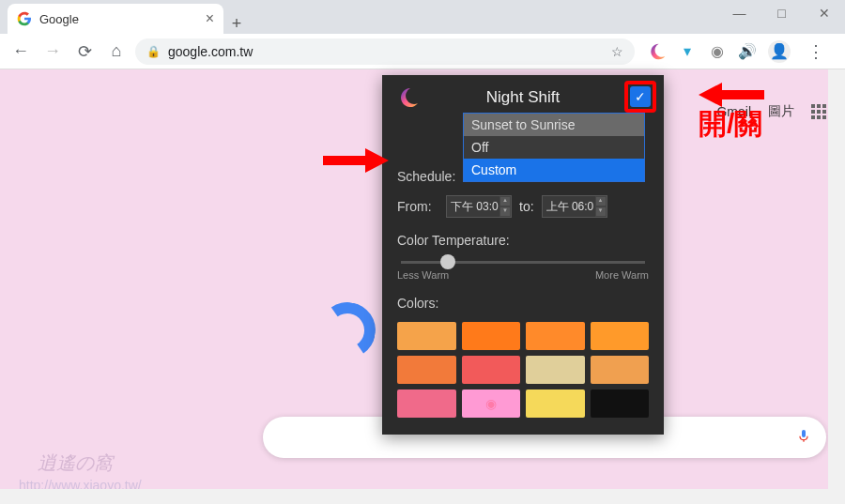 Image resolution: width=845 pixels, height=504 pixels. I want to click on from-spinner: ▲▼, so click(505, 206).